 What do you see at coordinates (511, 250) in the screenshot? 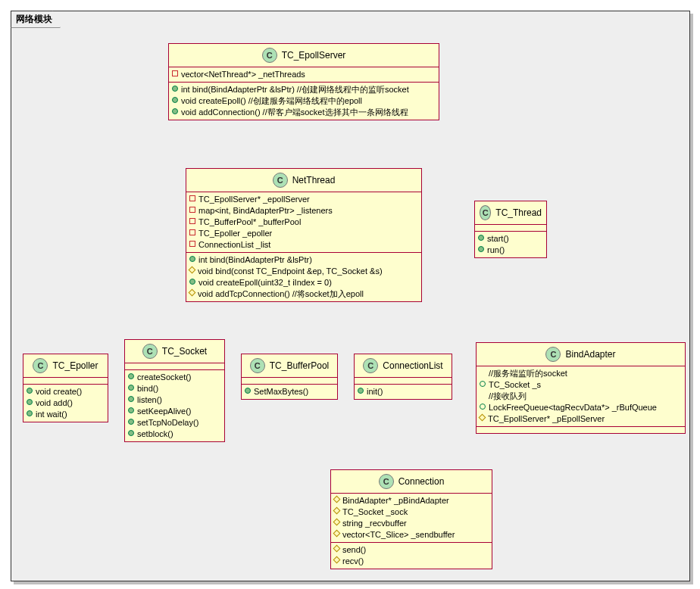
I see `method: run()` at bounding box center [511, 250].